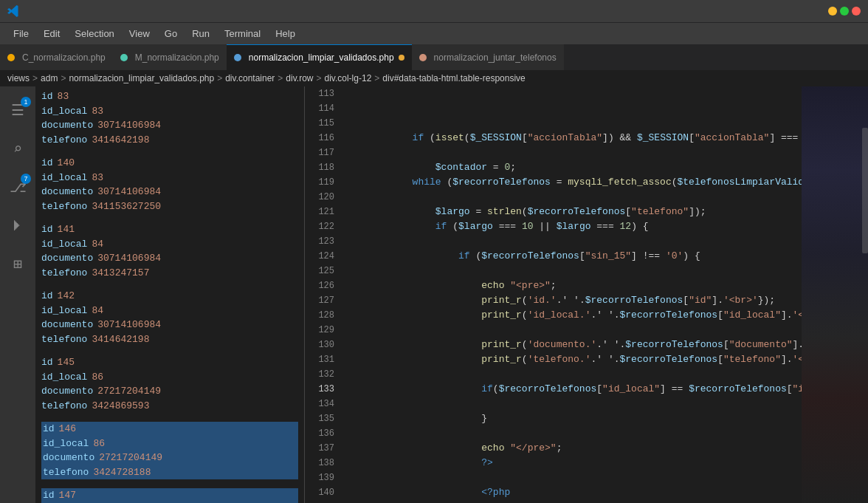  Describe the element at coordinates (348, 78) in the screenshot. I see `breadcrumb-part-5: div.col-lg-12` at that location.